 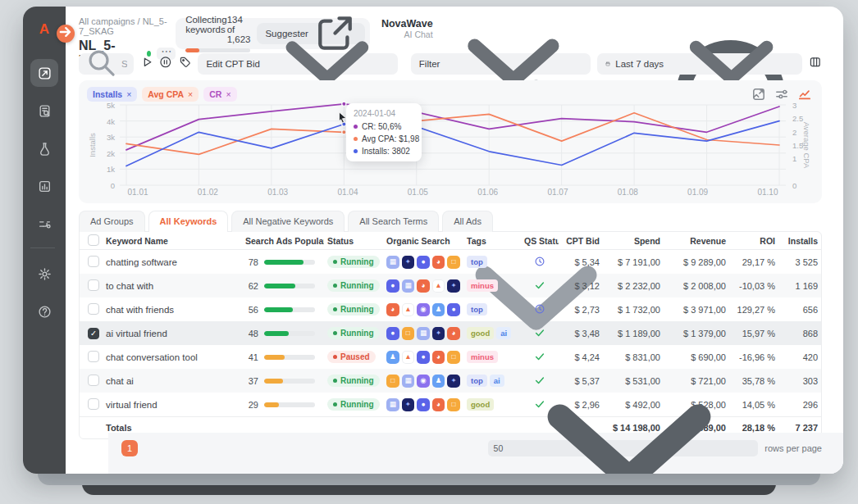 I want to click on revenue-cell: $ 9 289,00, so click(x=696, y=262).